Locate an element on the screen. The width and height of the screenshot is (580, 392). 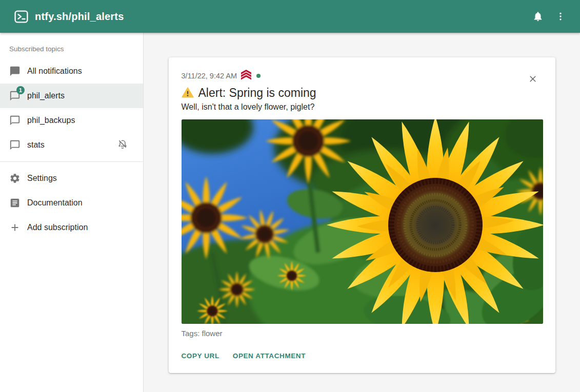
sidebar-item-add-subscription: Add subscription is located at coordinates (72, 228).